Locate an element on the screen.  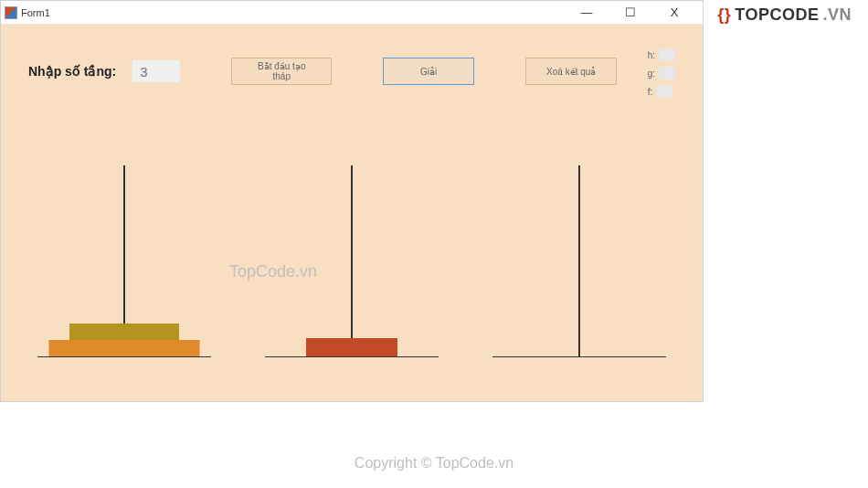
disk-small is located at coordinates (352, 347).